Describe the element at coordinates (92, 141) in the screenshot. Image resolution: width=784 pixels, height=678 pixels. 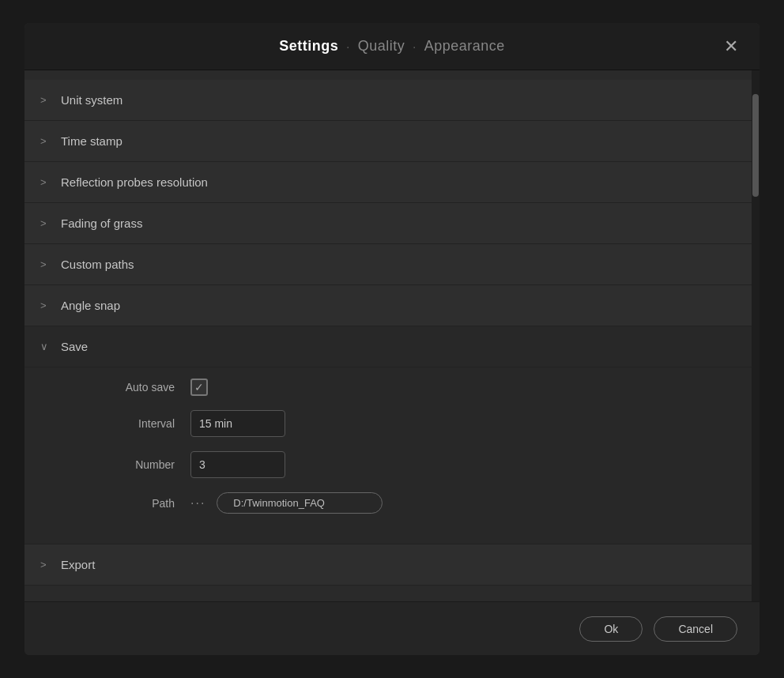
I see `label-time-stamp: Time stamp` at that location.